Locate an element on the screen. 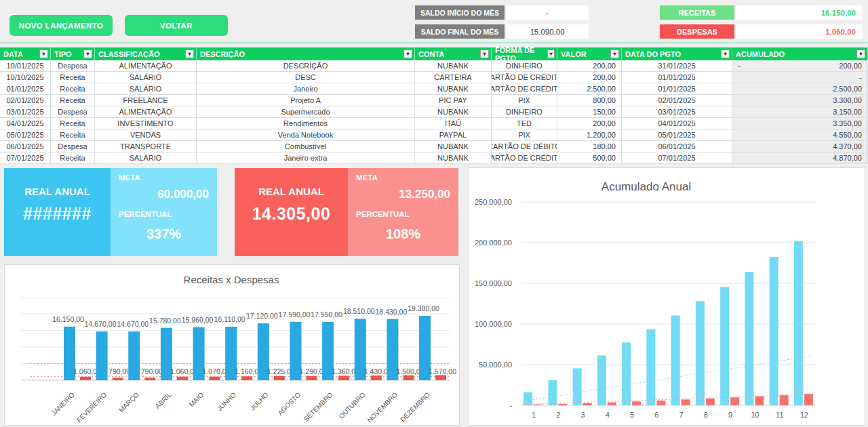  cell-r0c1: Despesa is located at coordinates (73, 66).